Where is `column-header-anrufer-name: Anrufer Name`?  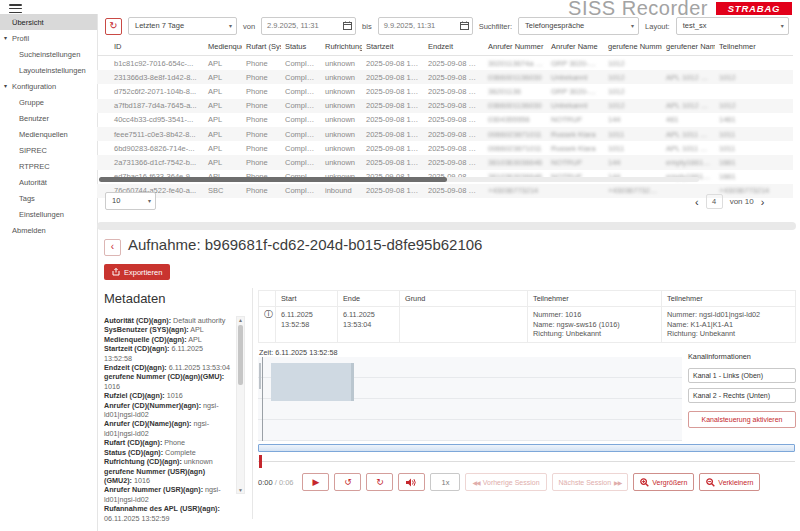 column-header-anrufer-name: Anrufer Name is located at coordinates (576, 47).